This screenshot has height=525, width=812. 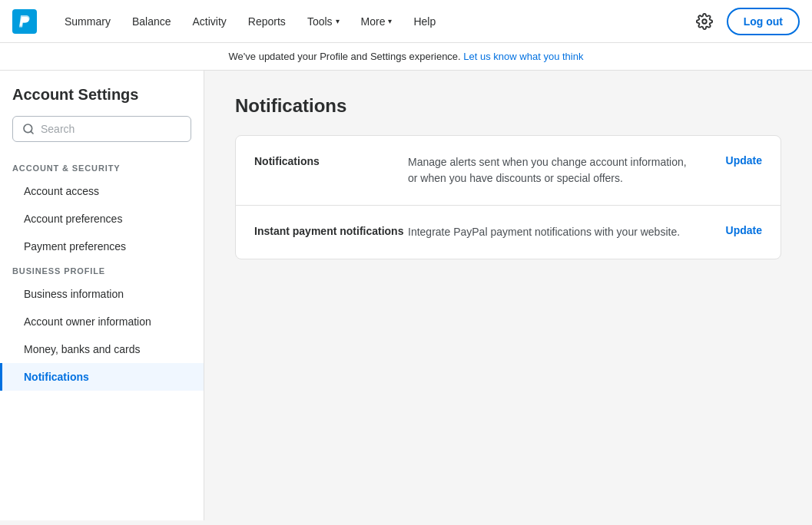 What do you see at coordinates (553, 170) in the screenshot?
I see `notifications-description: Manage alerts sent when you change accou…` at bounding box center [553, 170].